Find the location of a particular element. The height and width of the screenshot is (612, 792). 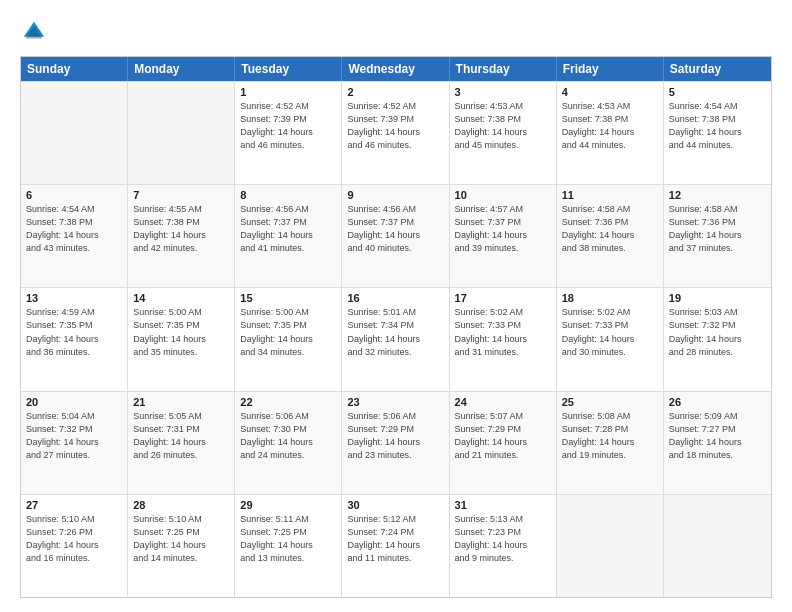

calendar-header: SundayMondayTuesdayWednesdayThursdayFrid… is located at coordinates (396, 69).